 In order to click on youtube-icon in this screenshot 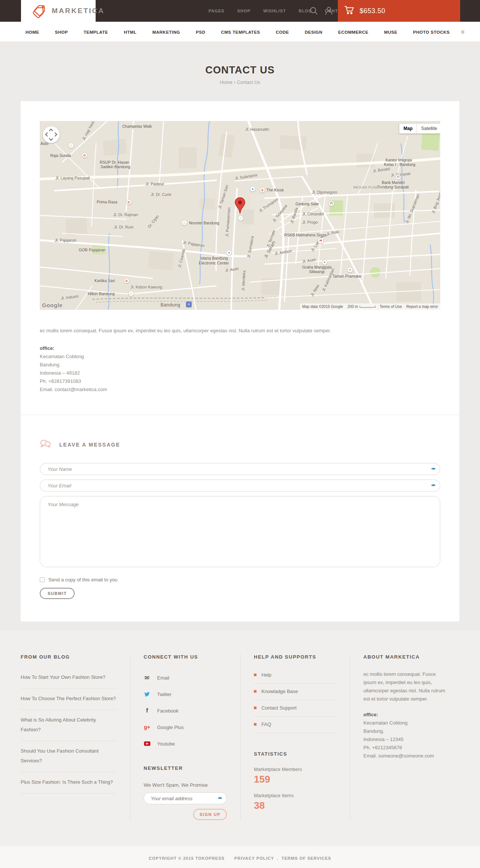, I will do `click(147, 744)`.